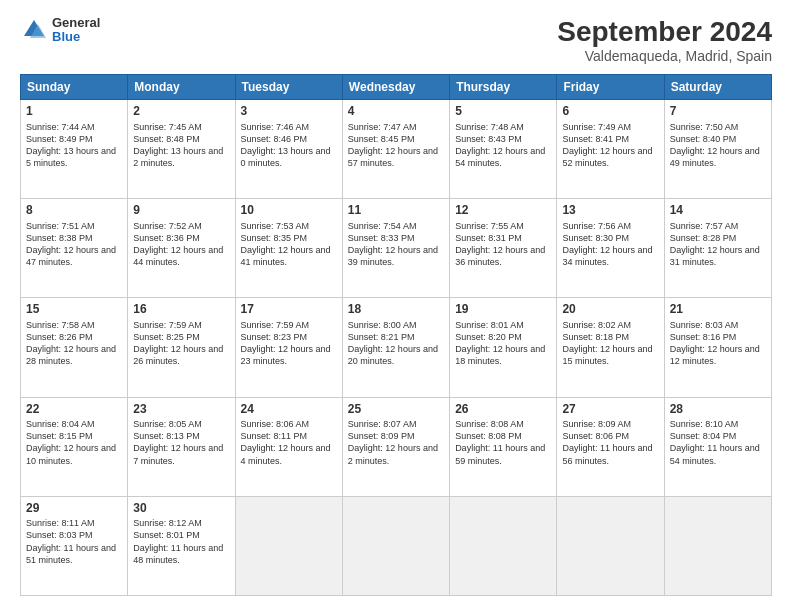 The width and height of the screenshot is (792, 612). I want to click on table-row: 16Sunrise: 7:59 AM Sunset: 8:25 PM Dayli…, so click(182, 348).